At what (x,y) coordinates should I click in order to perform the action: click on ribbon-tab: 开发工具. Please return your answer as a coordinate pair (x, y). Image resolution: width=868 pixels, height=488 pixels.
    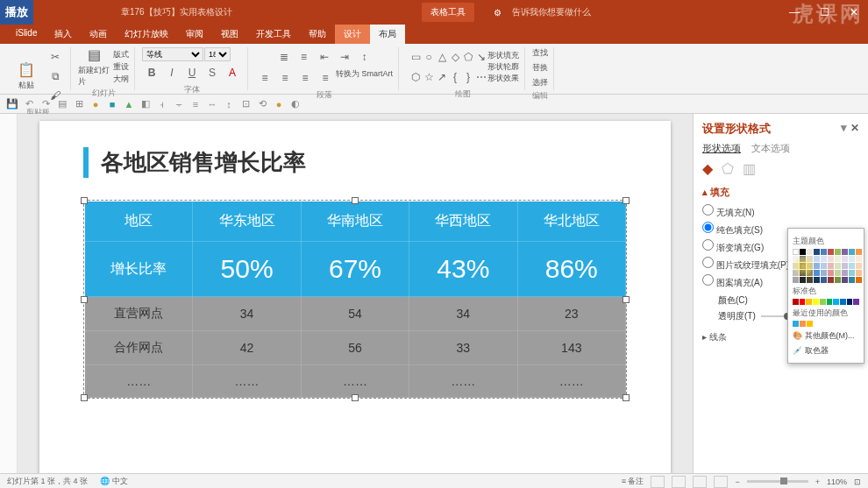
    Looking at the image, I should click on (274, 34).